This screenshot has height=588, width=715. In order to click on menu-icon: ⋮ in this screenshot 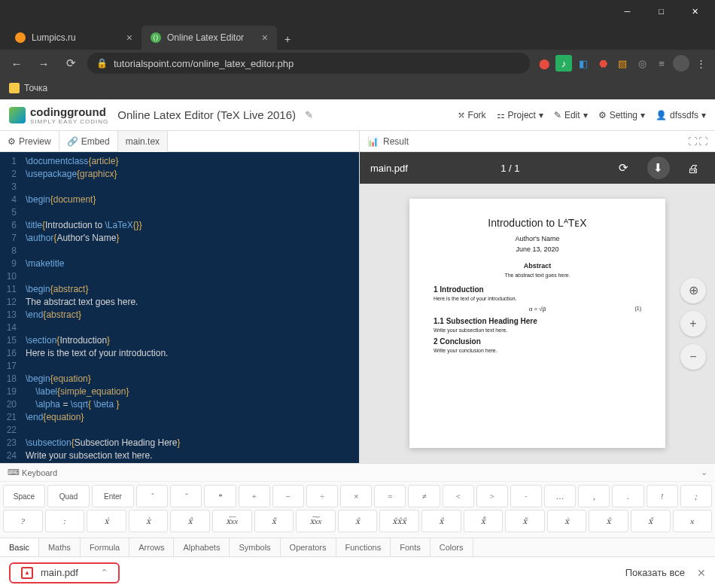, I will do `click(701, 63)`.